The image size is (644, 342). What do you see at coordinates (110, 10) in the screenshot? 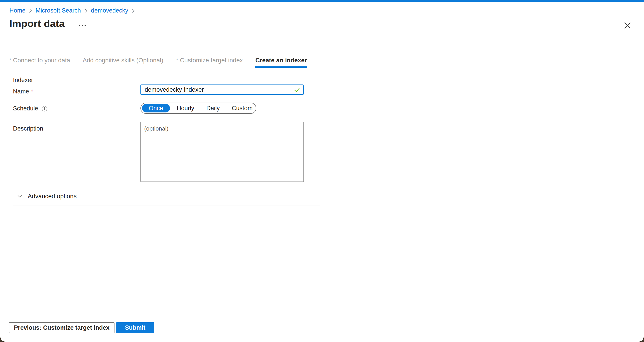
I see `breadcrumb-link-demovedecky: demovedecky` at bounding box center [110, 10].